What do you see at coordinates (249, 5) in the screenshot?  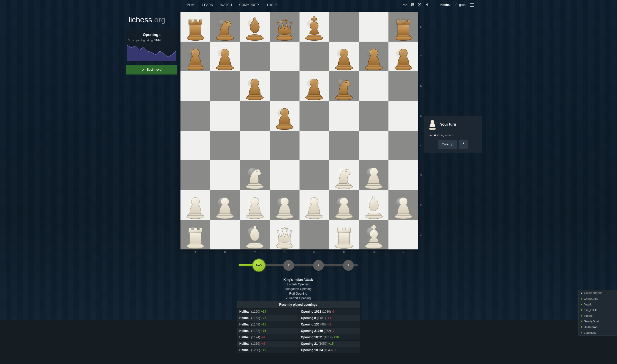 I see `nav-community: COMMUNITY` at bounding box center [249, 5].